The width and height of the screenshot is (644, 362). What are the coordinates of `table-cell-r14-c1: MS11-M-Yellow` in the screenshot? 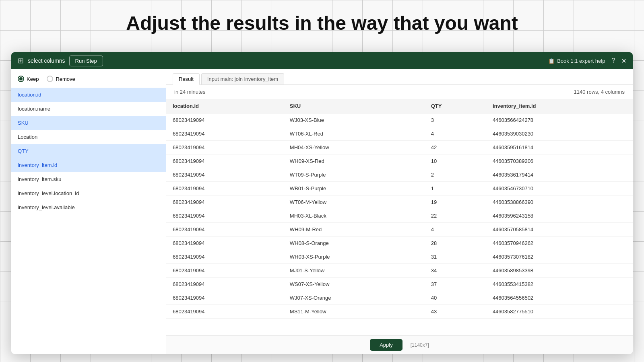 It's located at (354, 312).